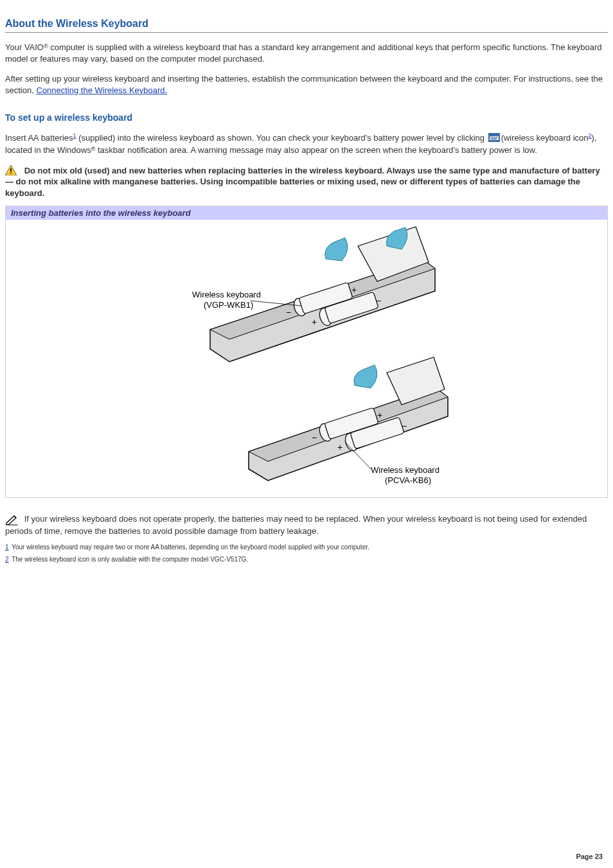 Image resolution: width=613 pixels, height=868 pixels. What do you see at coordinates (46, 46) in the screenshot?
I see `registered-mark: ®` at bounding box center [46, 46].